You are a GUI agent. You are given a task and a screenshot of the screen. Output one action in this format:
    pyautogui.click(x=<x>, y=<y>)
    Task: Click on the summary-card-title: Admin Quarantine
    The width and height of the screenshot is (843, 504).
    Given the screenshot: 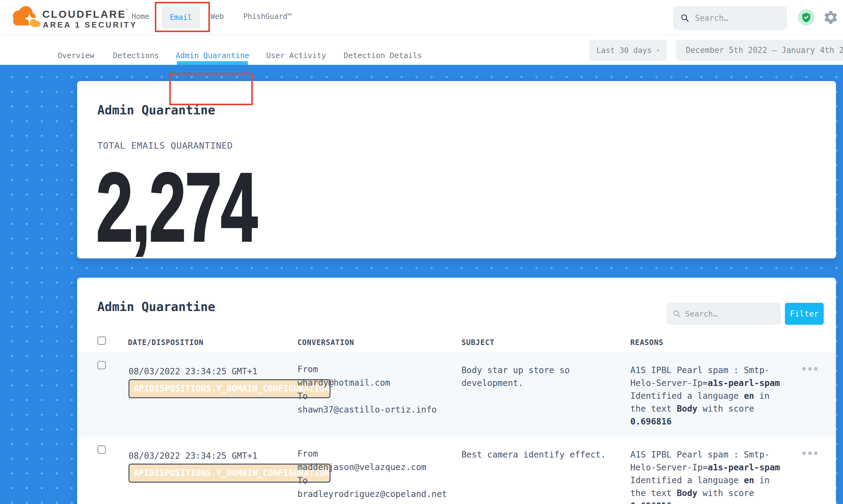 What is the action you would take?
    pyautogui.click(x=156, y=110)
    